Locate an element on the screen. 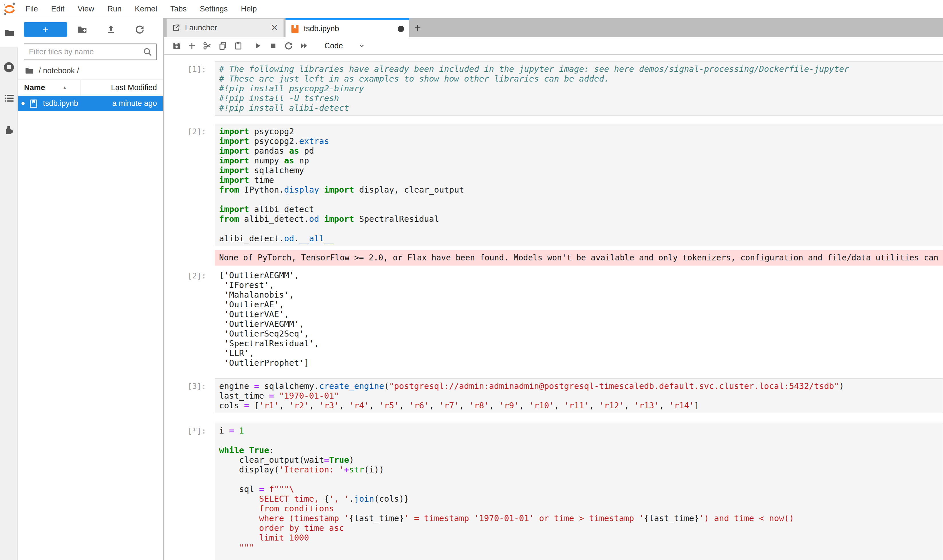  menu-item-file: File is located at coordinates (32, 9).